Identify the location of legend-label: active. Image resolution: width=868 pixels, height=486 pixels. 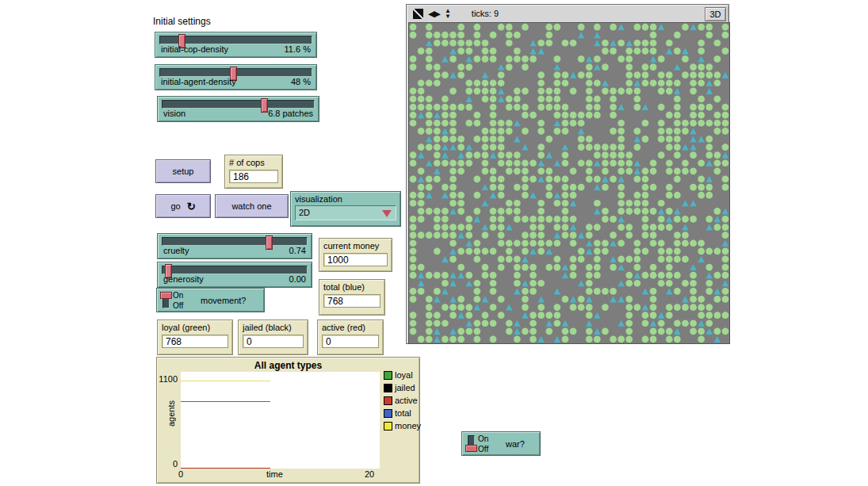
(406, 400).